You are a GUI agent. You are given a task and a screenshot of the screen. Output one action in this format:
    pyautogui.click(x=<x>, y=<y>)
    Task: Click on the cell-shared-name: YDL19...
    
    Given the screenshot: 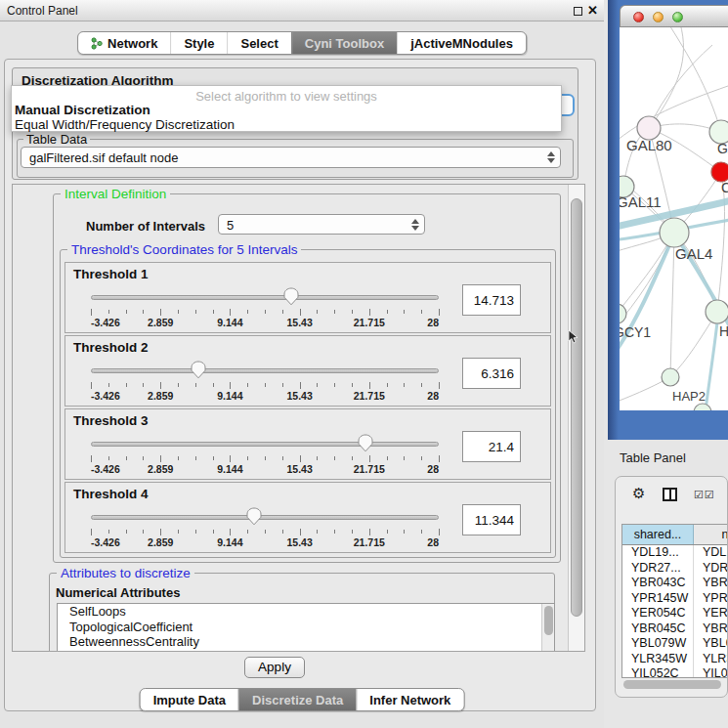 What is the action you would take?
    pyautogui.click(x=659, y=553)
    